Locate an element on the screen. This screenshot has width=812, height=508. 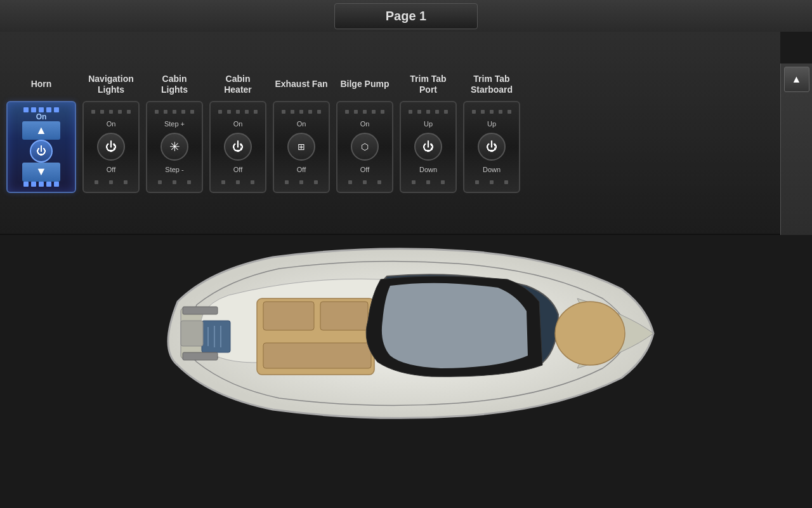
bilge-on-label: On is located at coordinates (365, 124).